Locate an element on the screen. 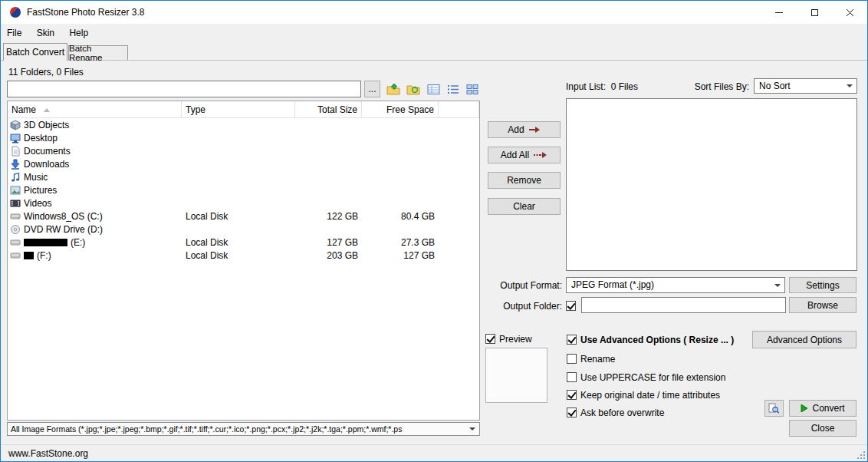 This screenshot has width=868, height=462. preview-checkbox: Preview is located at coordinates (509, 339).